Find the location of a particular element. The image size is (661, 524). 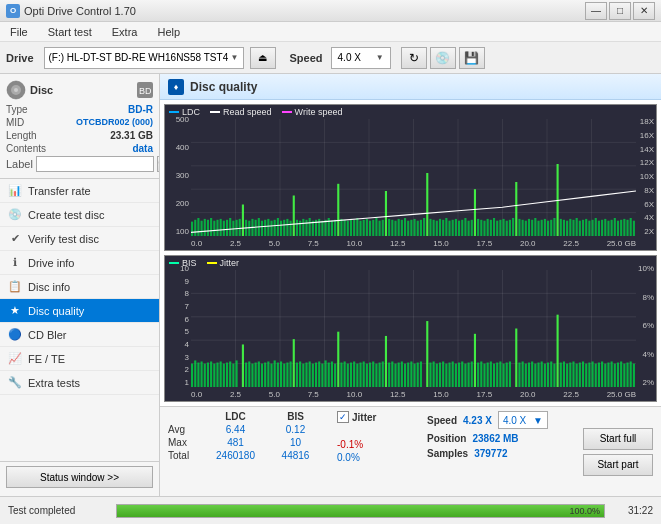

x-15: 15.0 is located at coordinates (441, 244).